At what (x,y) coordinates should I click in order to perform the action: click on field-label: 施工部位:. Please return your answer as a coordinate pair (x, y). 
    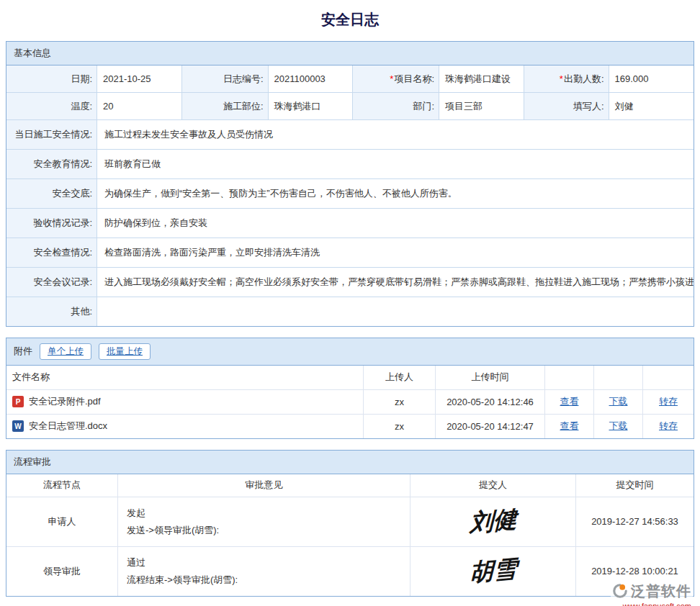
    Looking at the image, I should click on (225, 107).